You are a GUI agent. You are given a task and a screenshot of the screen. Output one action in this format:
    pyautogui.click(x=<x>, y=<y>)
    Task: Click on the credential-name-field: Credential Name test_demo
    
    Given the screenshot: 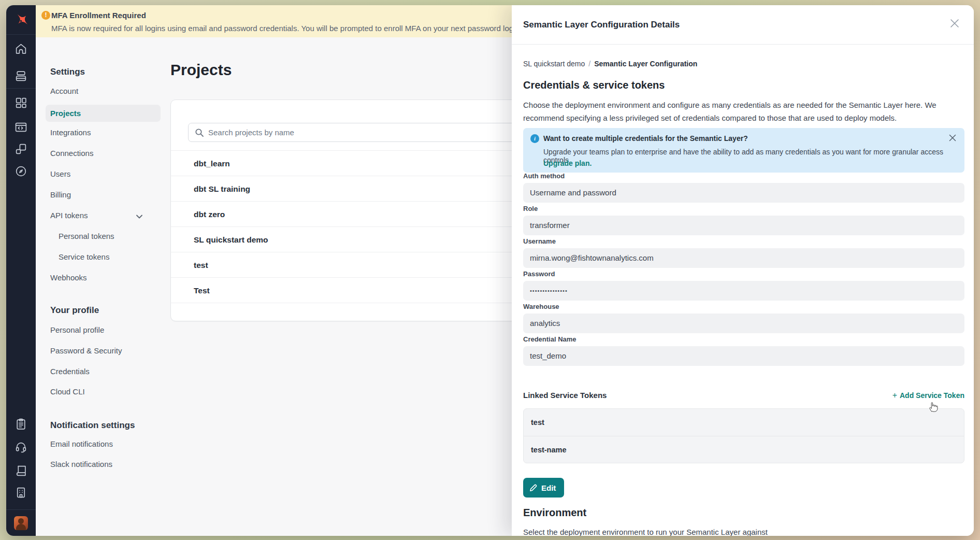 What is the action you would take?
    pyautogui.click(x=744, y=350)
    